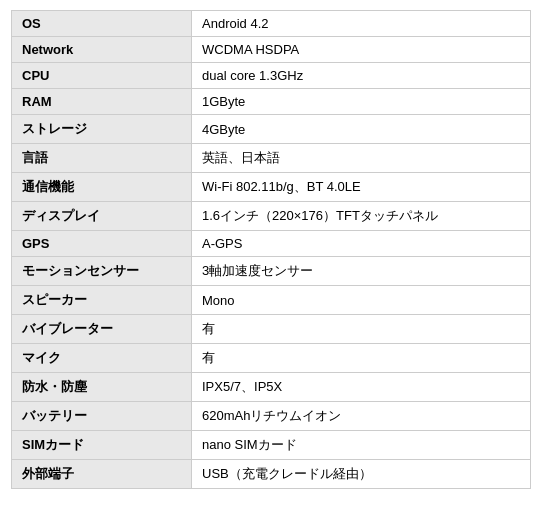 The image size is (542, 514). I want to click on spec-value: Wi-Fi 802.11b/g、BT 4.0LE, so click(362, 188).